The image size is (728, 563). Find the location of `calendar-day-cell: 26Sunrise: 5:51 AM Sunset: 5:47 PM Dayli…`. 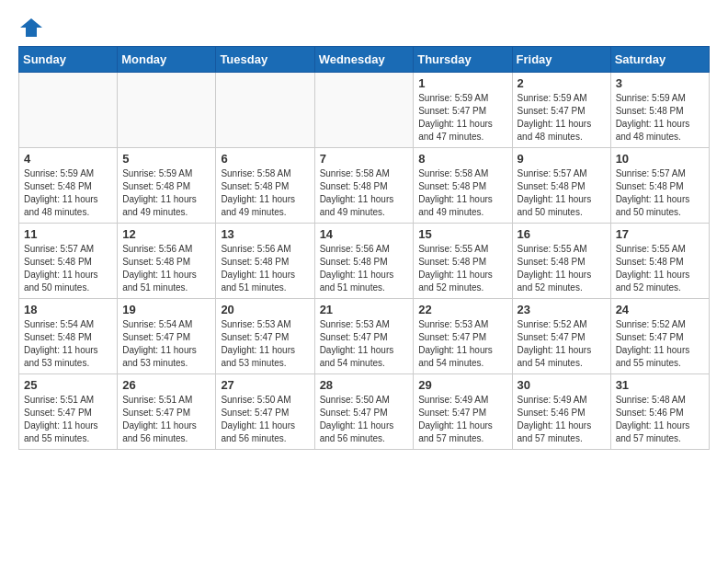

calendar-day-cell: 26Sunrise: 5:51 AM Sunset: 5:47 PM Dayli… is located at coordinates (167, 412).